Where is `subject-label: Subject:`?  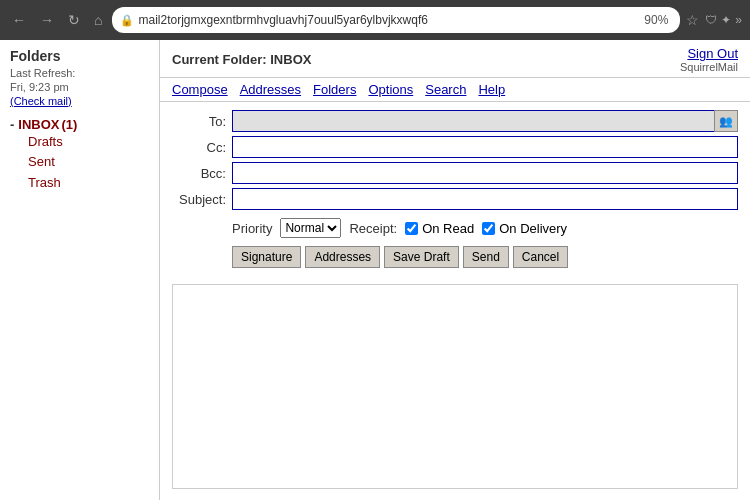 subject-label: Subject: is located at coordinates (202, 200).